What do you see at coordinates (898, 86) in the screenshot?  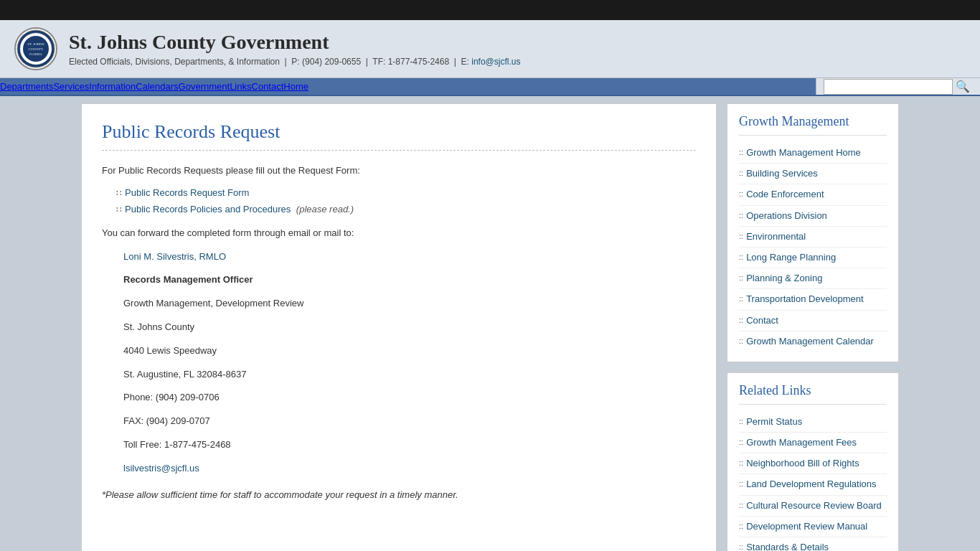 I see `search-area: 🔍` at bounding box center [898, 86].